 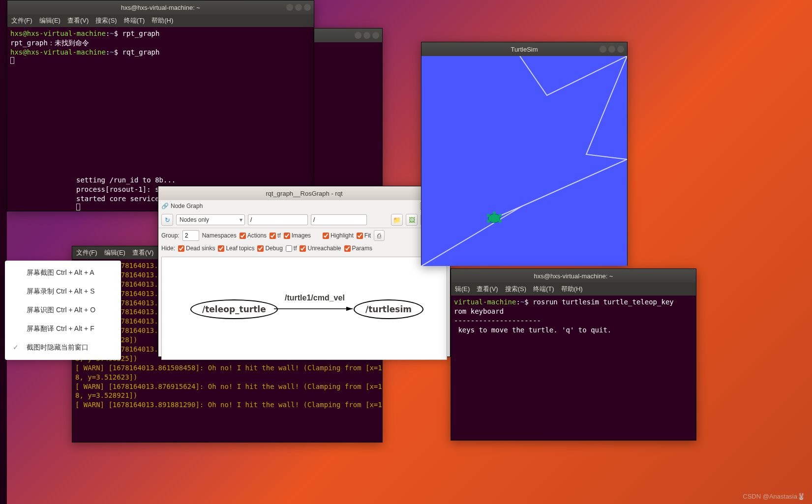 I want to click on filter2-input, so click(x=339, y=220).